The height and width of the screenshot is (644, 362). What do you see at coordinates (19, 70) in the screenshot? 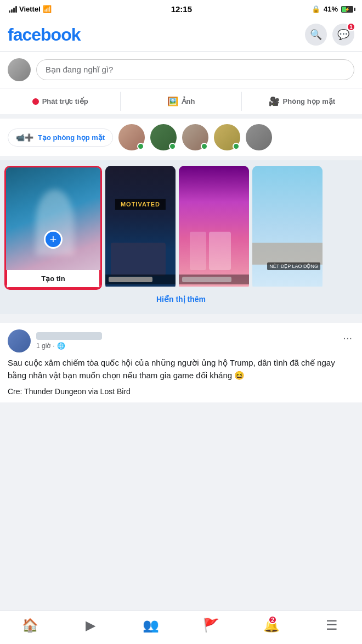
I see `user-avatar` at bounding box center [19, 70].